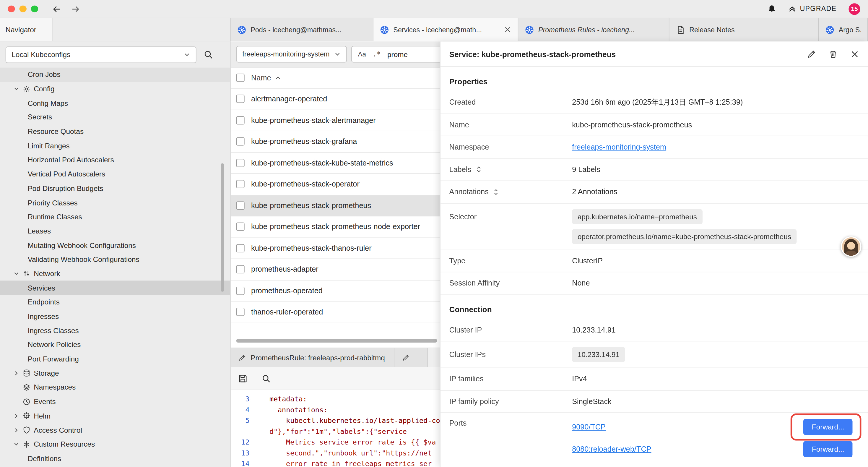 This screenshot has width=868, height=467. I want to click on search-icon, so click(208, 55).